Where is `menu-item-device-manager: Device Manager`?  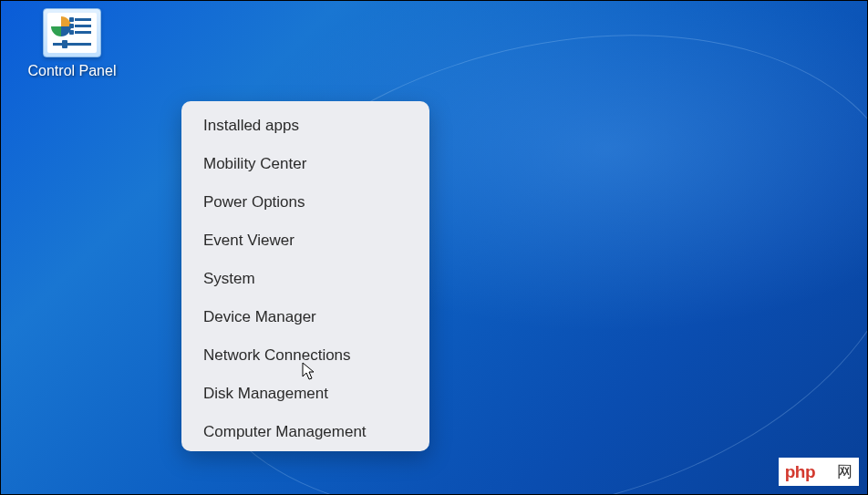 menu-item-device-manager: Device Manager is located at coordinates (305, 317).